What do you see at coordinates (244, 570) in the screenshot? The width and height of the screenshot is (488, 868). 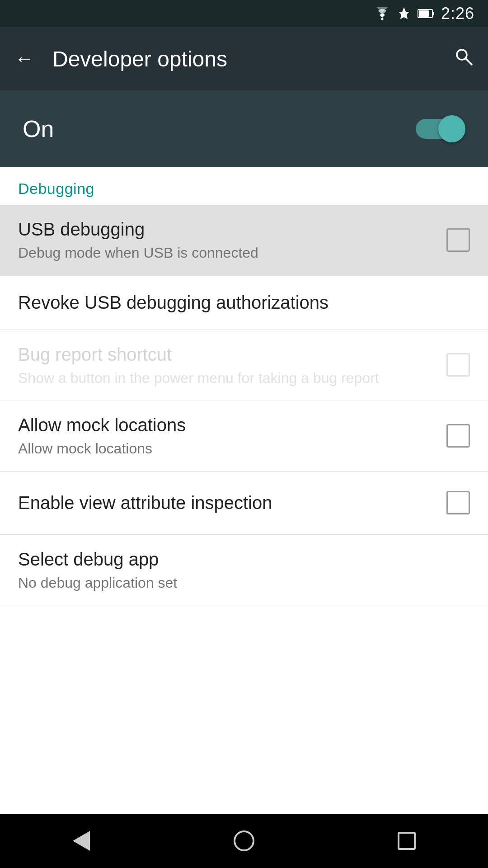 I see `debug-app-text: Select debug app No debug application se…` at bounding box center [244, 570].